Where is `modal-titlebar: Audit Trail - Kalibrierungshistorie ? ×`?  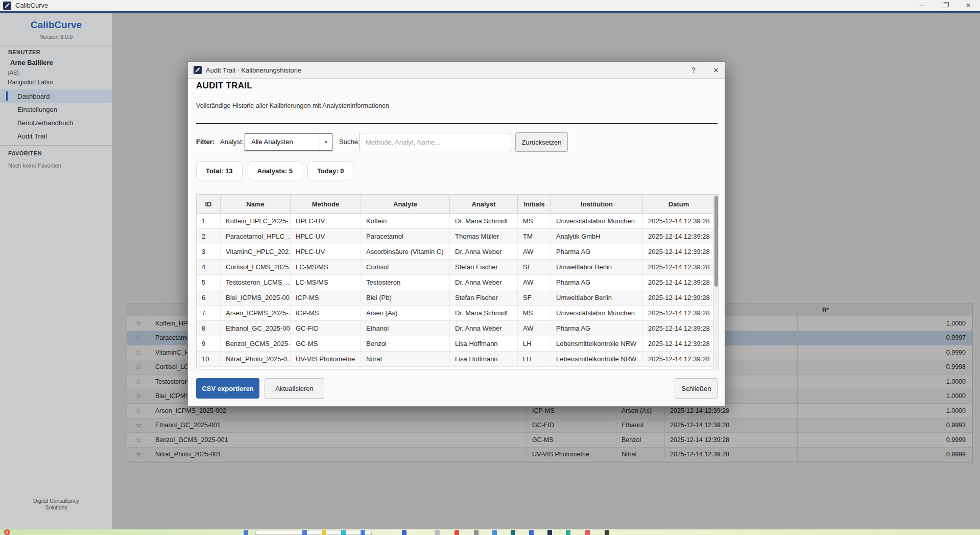
modal-titlebar: Audit Trail - Kalibrierungshistorie ? × is located at coordinates (457, 71).